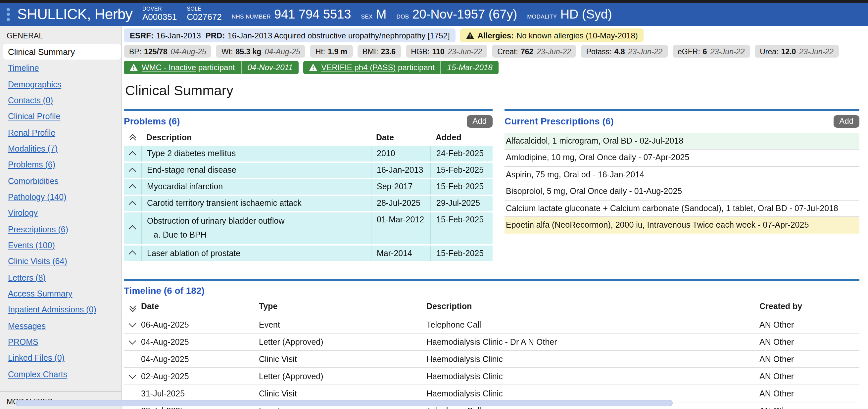 This screenshot has height=409, width=868. I want to click on patient-menu-icon, so click(8, 14).